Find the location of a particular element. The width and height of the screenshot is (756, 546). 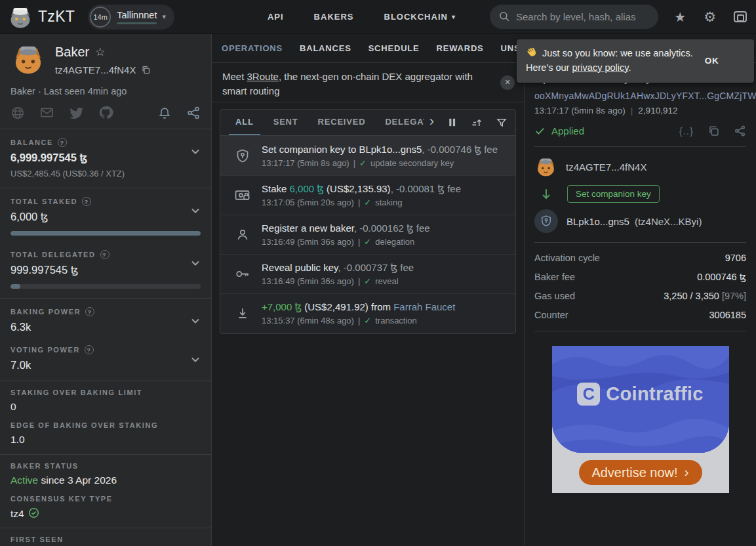

baker-address: tz4AGTE7...4fN4X is located at coordinates (96, 70).